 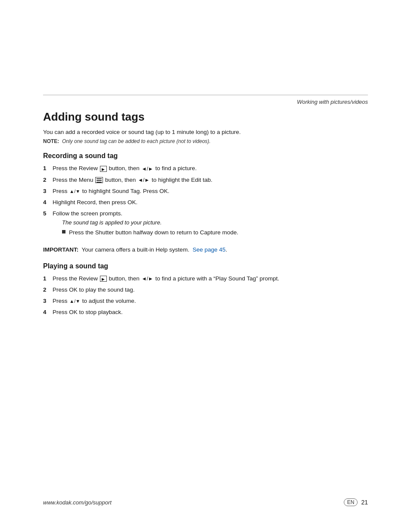 What do you see at coordinates (103, 169) in the screenshot?
I see `review-icon: ▶` at bounding box center [103, 169].